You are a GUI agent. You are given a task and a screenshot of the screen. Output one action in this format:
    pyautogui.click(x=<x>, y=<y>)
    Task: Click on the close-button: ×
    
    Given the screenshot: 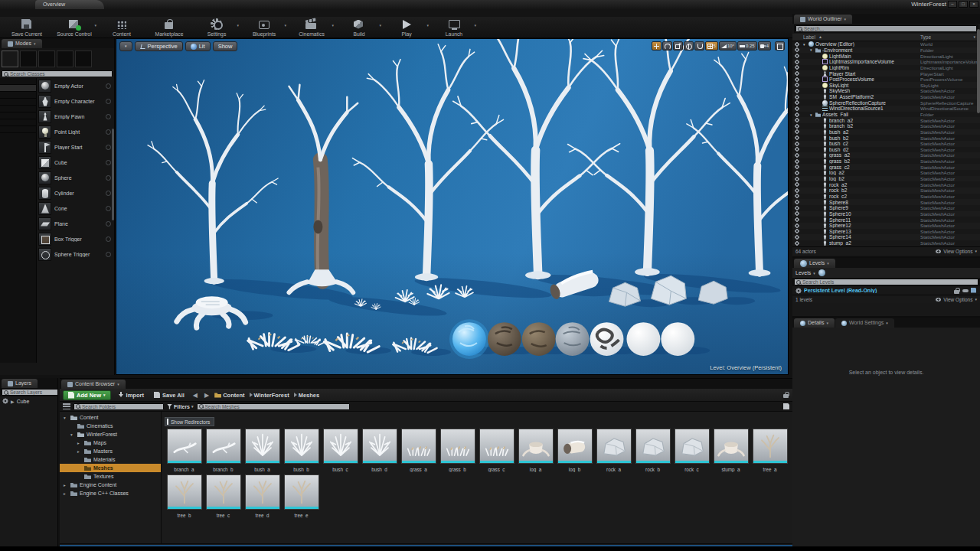 What is the action you would take?
    pyautogui.click(x=974, y=5)
    